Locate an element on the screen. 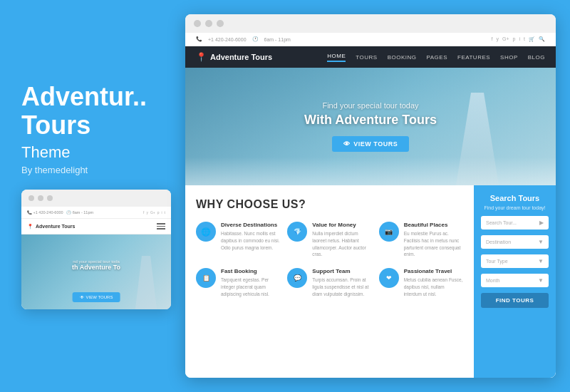  find-tours-label: FIND TOURS is located at coordinates (515, 301).